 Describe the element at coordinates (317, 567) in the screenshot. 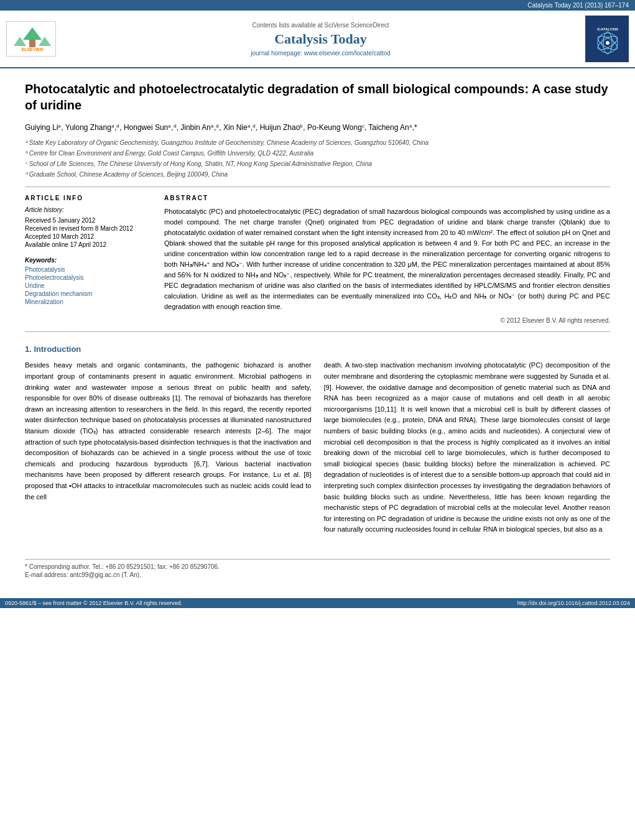

I see `footnote-corresponding: * Corresponding author. Tel.: +86 20 852…` at that location.